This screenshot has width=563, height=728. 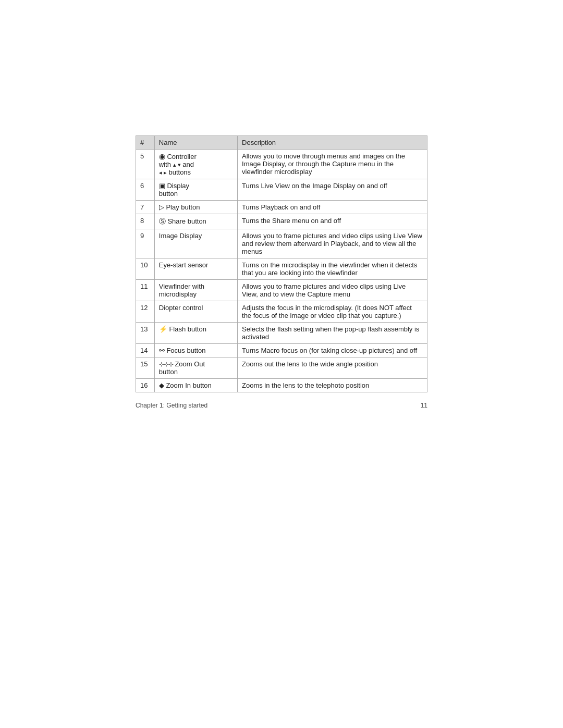 What do you see at coordinates (196, 386) in the screenshot?
I see `cell-name: ◆ Zoom In button` at bounding box center [196, 386].